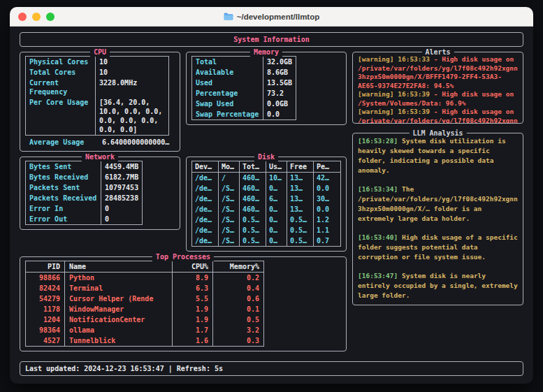 The image size is (543, 392). What do you see at coordinates (97, 96) in the screenshot?
I see `cpu-table: Physical Cores10 Total Cores10 Current F…` at bounding box center [97, 96].